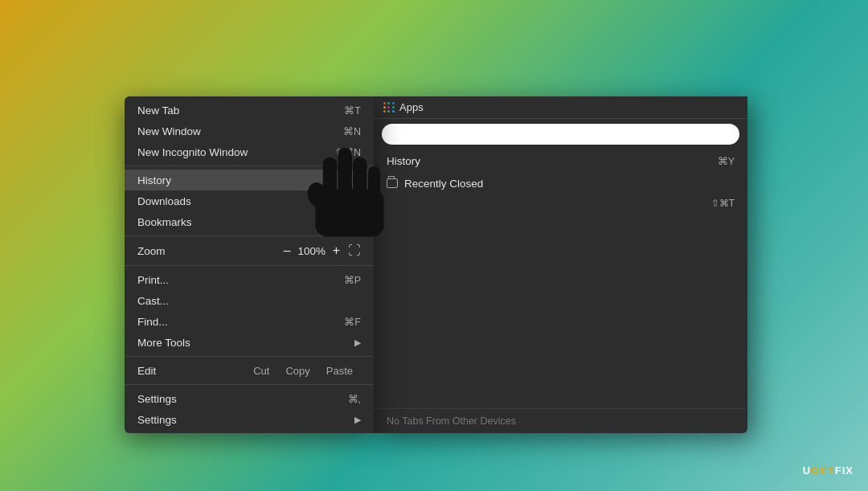 This screenshot has width=868, height=491. I want to click on history-shortcut: ⌘Y, so click(727, 161).